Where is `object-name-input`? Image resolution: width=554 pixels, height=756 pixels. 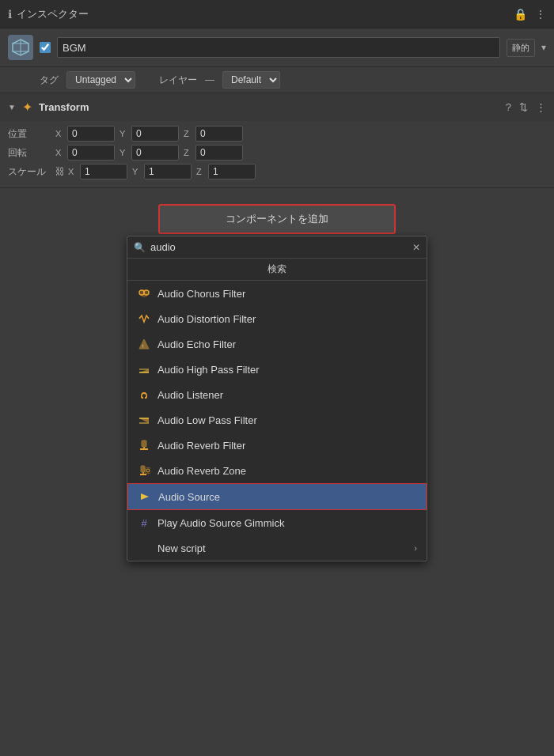 object-name-input is located at coordinates (279, 47).